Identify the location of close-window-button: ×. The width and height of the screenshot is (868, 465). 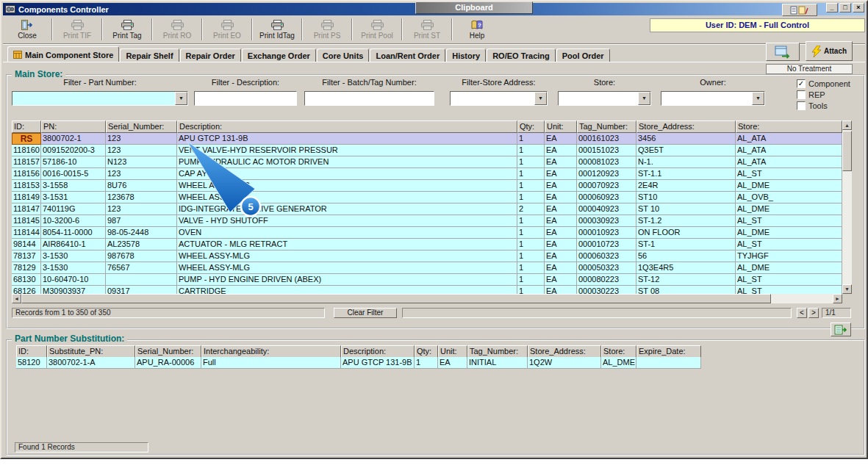
(858, 7).